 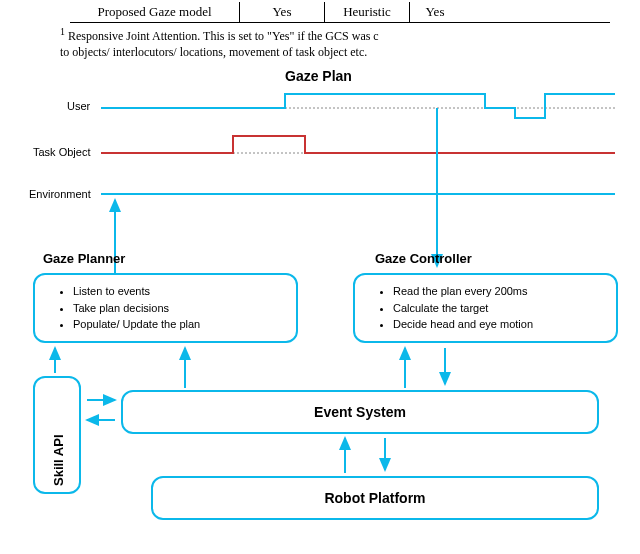 I want to click on label-environment: Environment, so click(x=60, y=194).